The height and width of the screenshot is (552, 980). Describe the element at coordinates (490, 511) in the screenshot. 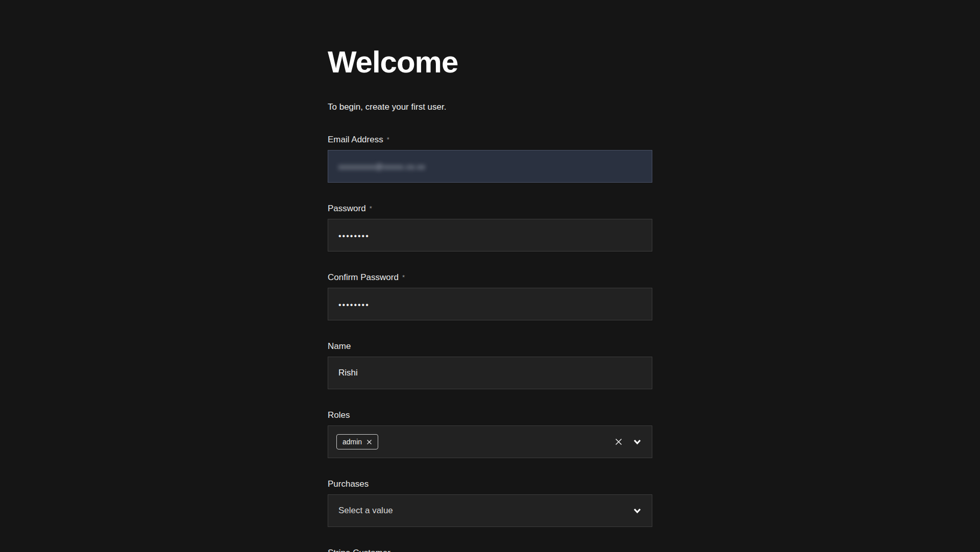

I see `purchases-select: Select a value` at that location.